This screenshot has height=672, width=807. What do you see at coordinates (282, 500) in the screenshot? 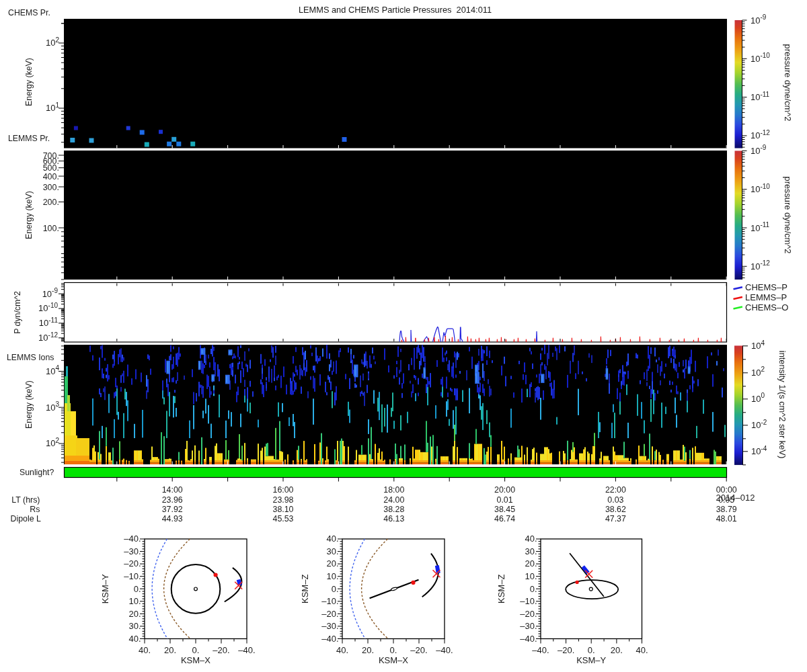
I see `svg-text: 23.98` at bounding box center [282, 500].